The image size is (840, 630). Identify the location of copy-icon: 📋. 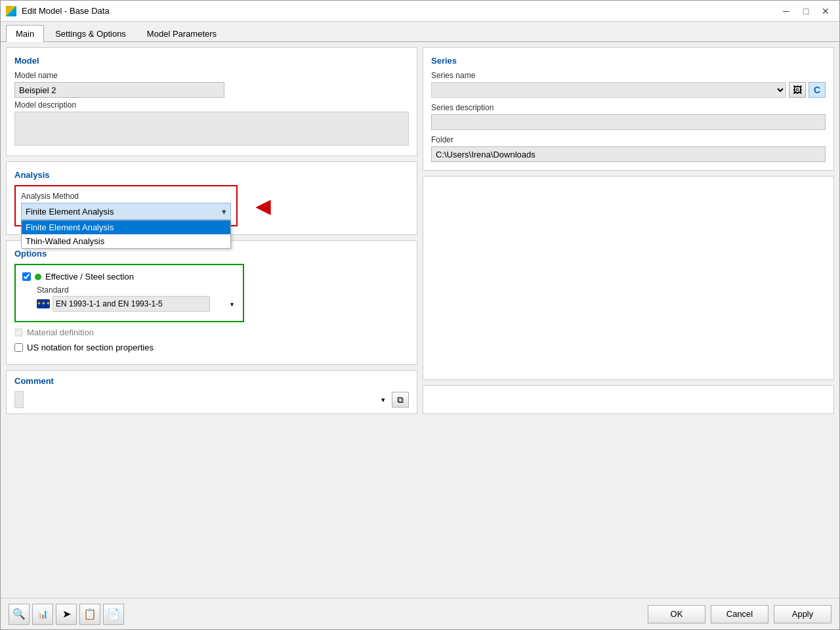
(90, 614).